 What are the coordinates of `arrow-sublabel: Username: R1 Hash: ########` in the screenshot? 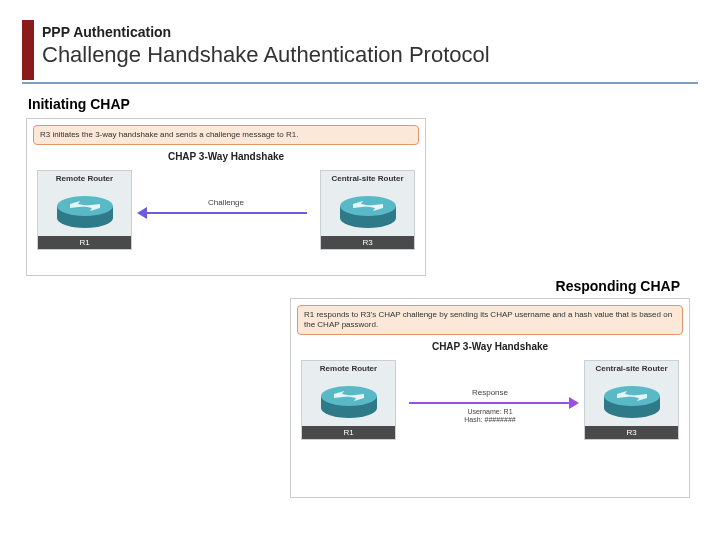 It's located at (490, 416).